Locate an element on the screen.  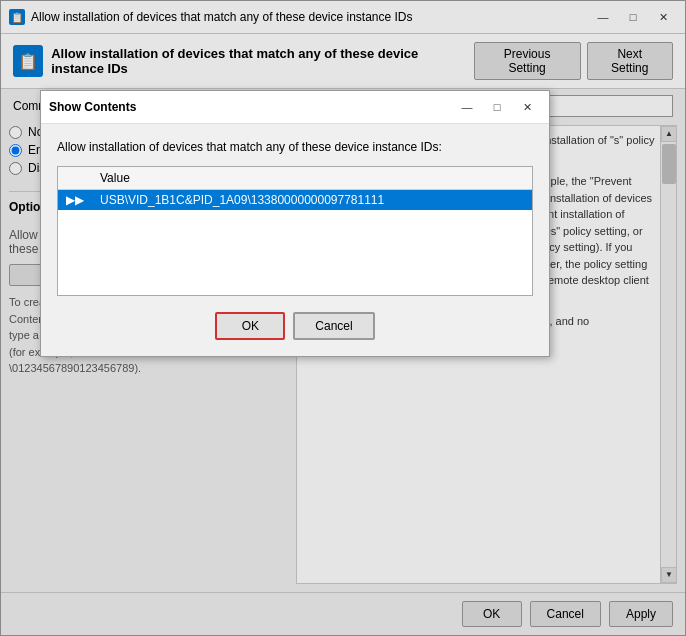
table-row: ▶▶ USB\VID_1B1C&PID_1A09\133800000000977… is located at coordinates (295, 200).